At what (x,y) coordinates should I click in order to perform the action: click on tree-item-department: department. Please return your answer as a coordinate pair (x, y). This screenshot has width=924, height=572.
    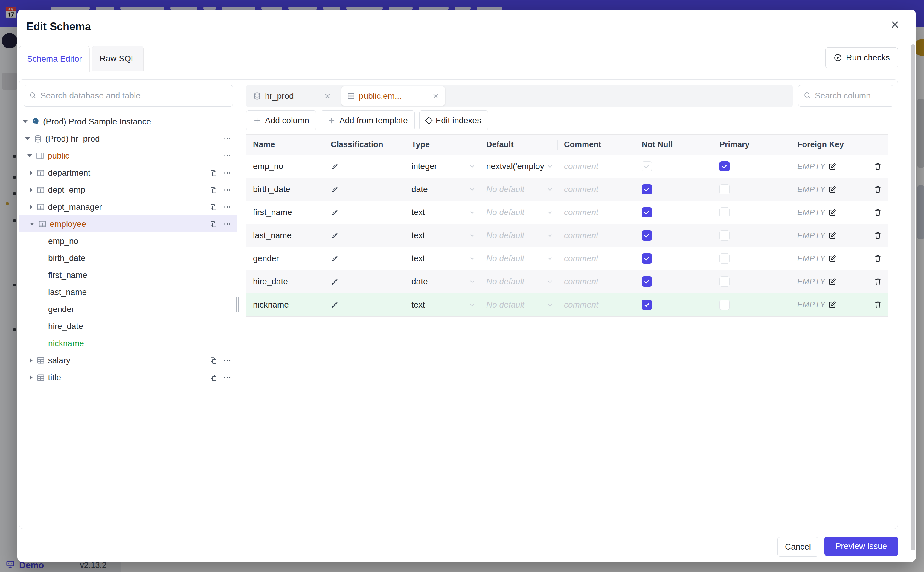
    Looking at the image, I should click on (128, 173).